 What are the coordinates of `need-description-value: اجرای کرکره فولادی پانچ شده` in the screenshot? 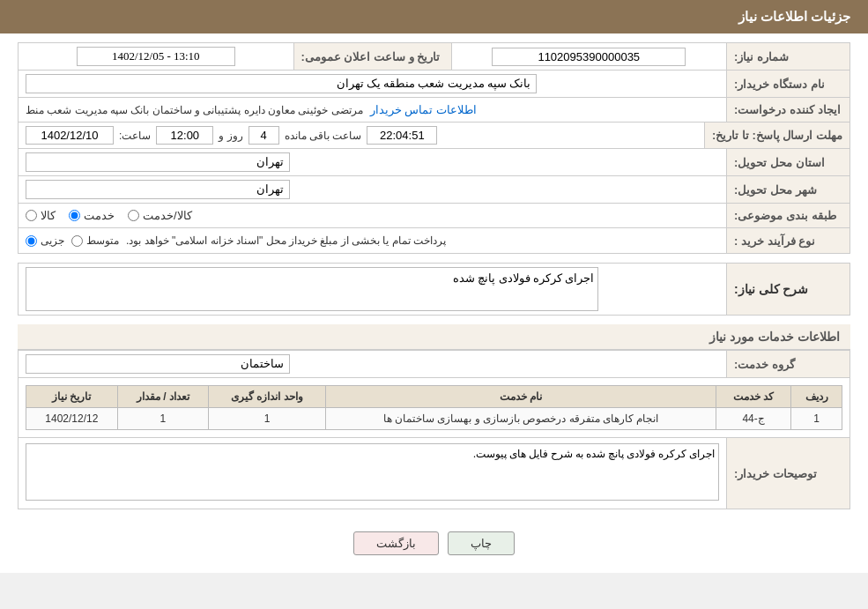 It's located at (372, 289).